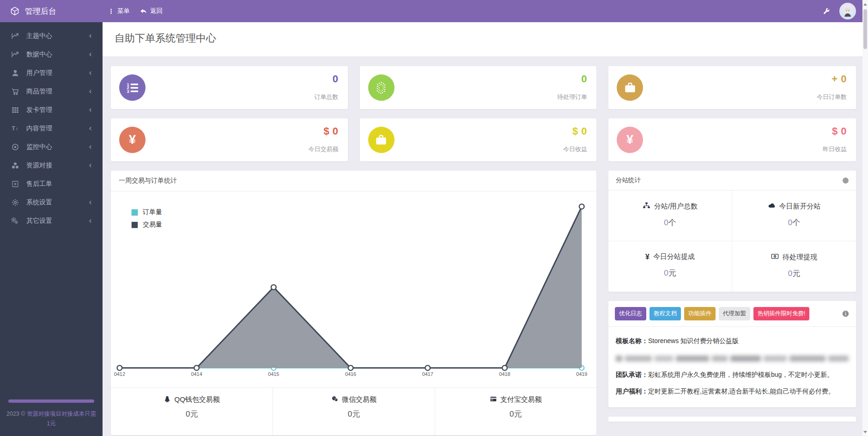 Image resolution: width=868 pixels, height=436 pixels. What do you see at coordinates (666, 223) in the screenshot?
I see `substation-number: 0` at bounding box center [666, 223].